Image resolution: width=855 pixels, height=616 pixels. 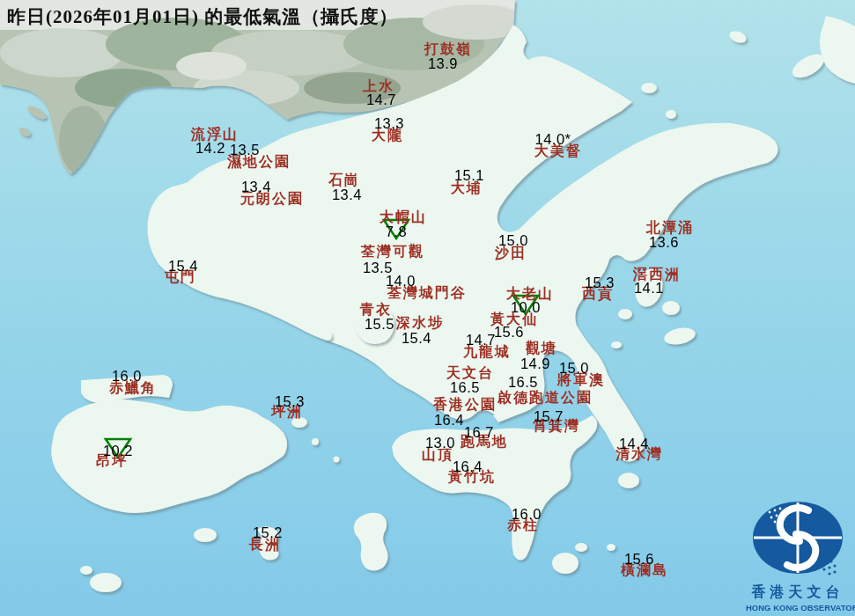 I want to click on station-value: 13.0, so click(x=440, y=444).